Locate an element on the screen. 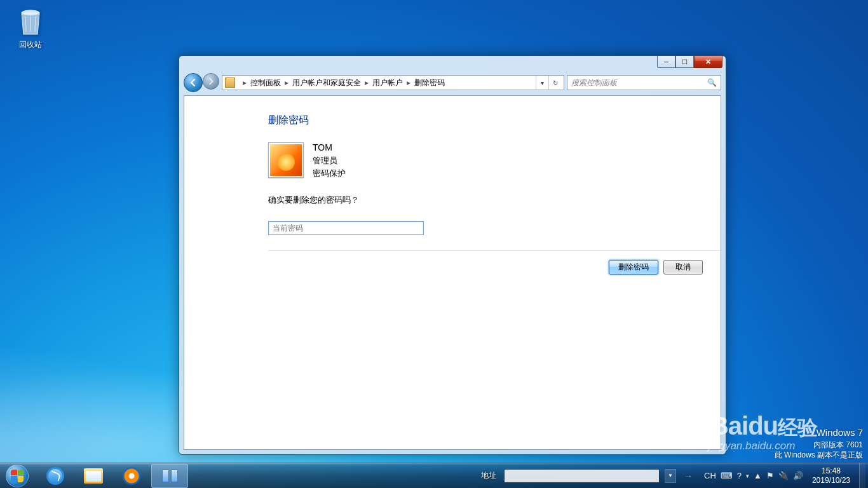 The image size is (868, 488). address-dropdown: ▾ is located at coordinates (542, 83).